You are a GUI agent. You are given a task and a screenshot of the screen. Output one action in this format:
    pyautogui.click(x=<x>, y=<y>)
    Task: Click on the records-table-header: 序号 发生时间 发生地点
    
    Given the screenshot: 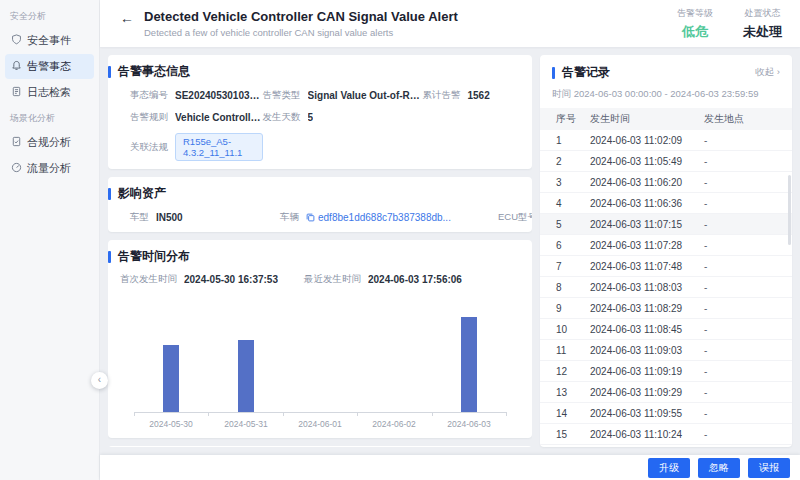 What is the action you would take?
    pyautogui.click(x=666, y=119)
    